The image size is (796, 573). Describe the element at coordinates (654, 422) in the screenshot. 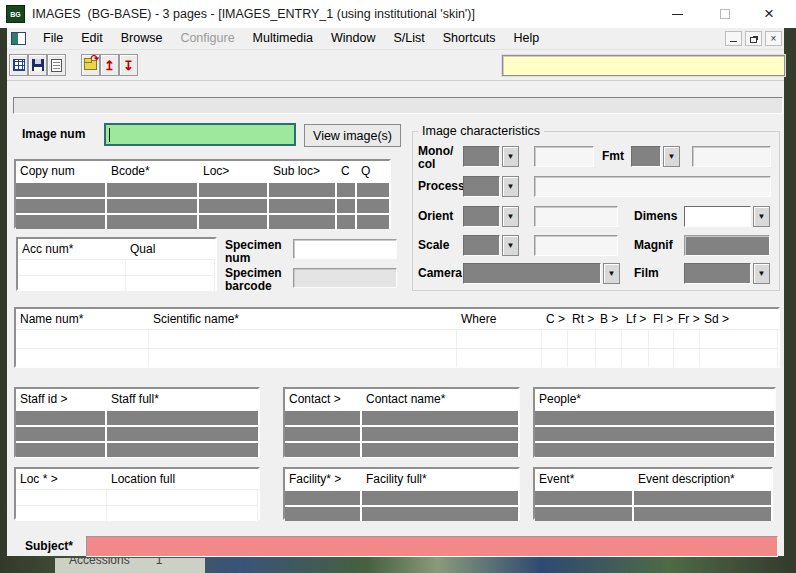

I see `people-table: People*` at that location.